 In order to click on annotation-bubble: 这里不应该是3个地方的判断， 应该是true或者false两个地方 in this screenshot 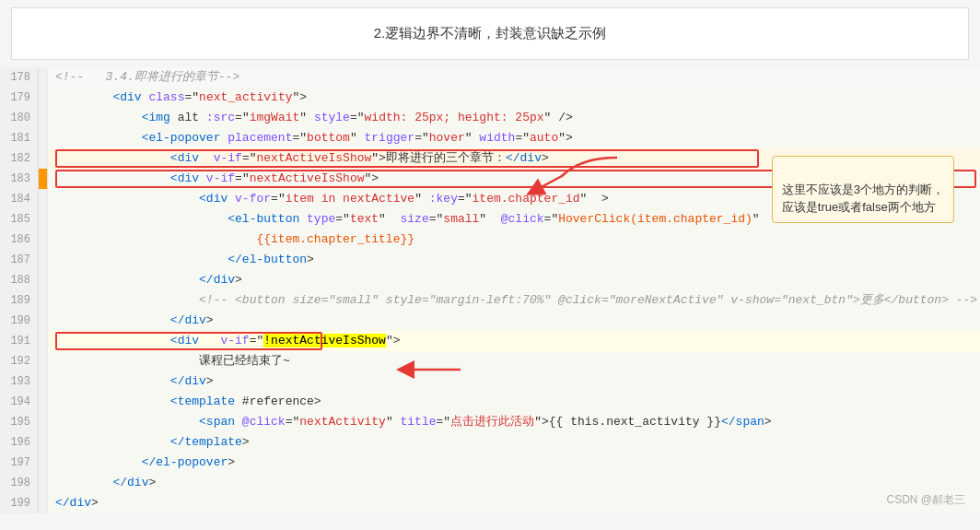, I will do `click(863, 190)`.